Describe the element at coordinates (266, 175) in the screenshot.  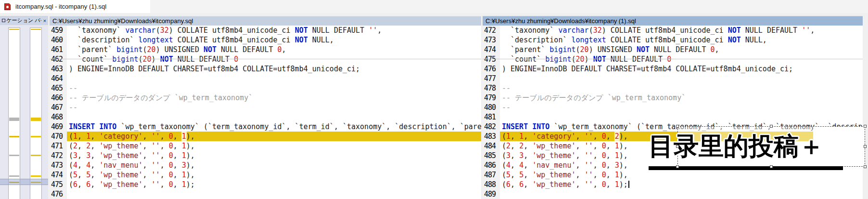
I see `code-line: 474(5, 5, 'wp_theme', '', 0, 1),` at that location.